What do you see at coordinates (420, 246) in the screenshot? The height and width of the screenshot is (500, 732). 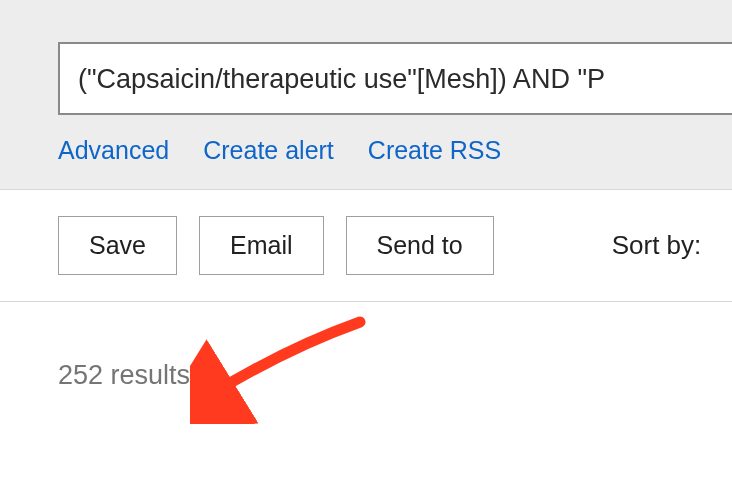 I see `send-to-button: Send to` at bounding box center [420, 246].